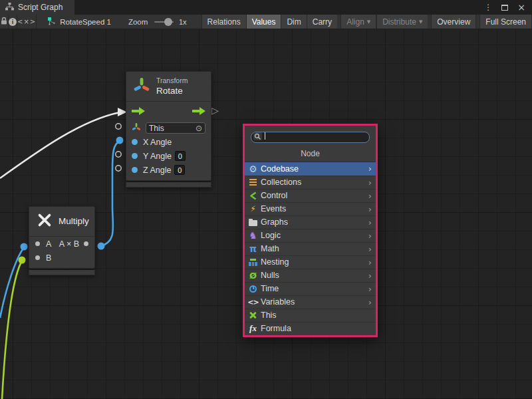 The height and width of the screenshot is (399, 532). I want to click on angle-brackets-icon: <>, so click(253, 302).